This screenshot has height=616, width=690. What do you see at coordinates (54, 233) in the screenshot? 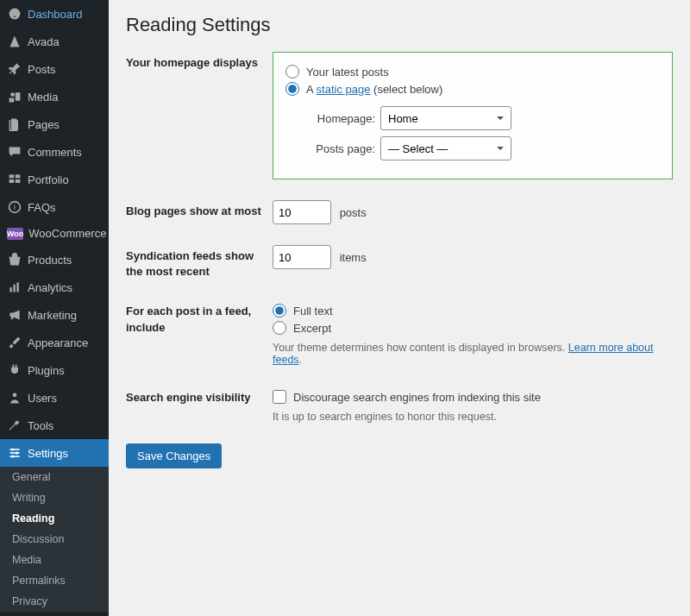
I see `sidebar-item-woocommerce: Woo WooCommerce` at bounding box center [54, 233].